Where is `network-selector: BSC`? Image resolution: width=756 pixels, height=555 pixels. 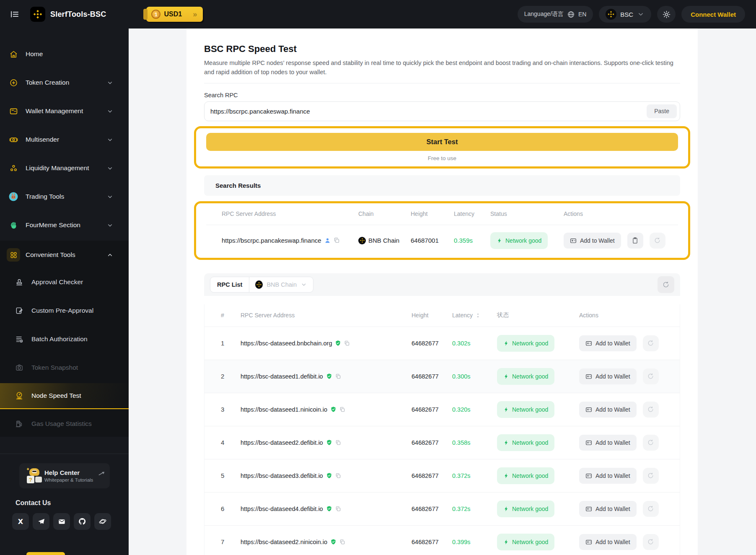
network-selector: BSC is located at coordinates (625, 14).